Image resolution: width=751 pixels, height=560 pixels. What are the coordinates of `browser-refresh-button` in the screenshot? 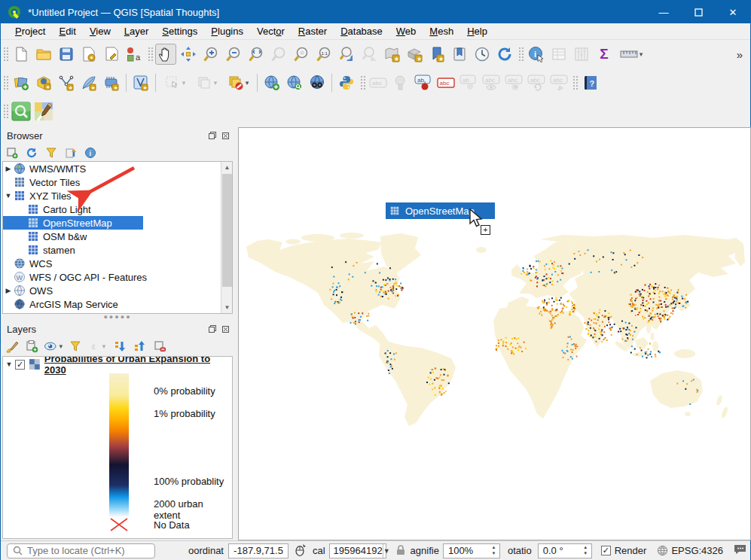 It's located at (32, 153).